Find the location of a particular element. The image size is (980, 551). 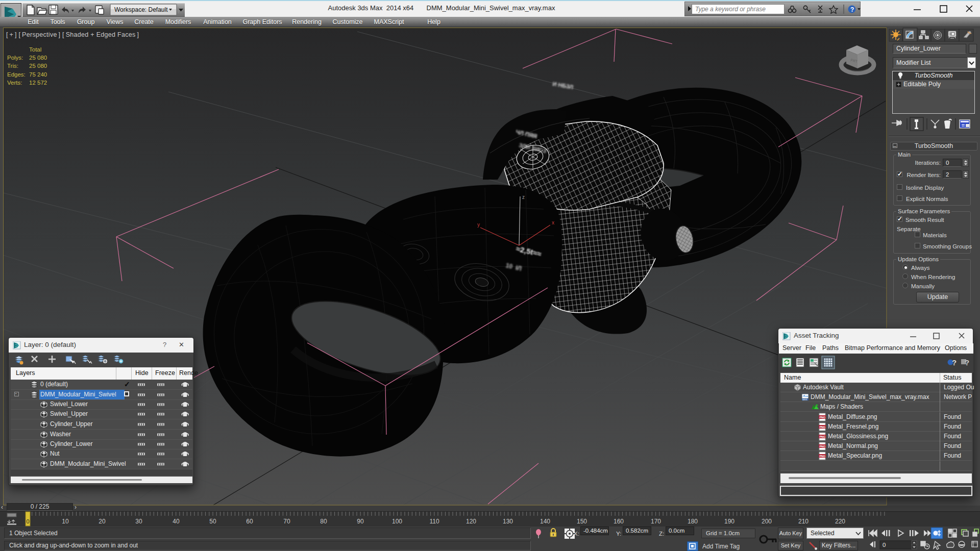

svg-text: 30 is located at coordinates (139, 521).